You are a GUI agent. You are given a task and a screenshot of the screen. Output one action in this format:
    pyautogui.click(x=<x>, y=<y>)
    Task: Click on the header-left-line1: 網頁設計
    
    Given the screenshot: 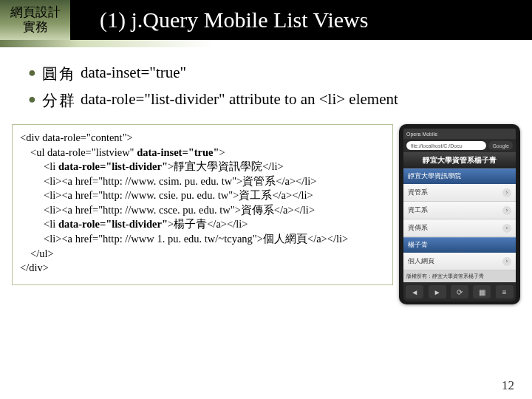 What is the action you would take?
    pyautogui.click(x=35, y=13)
    